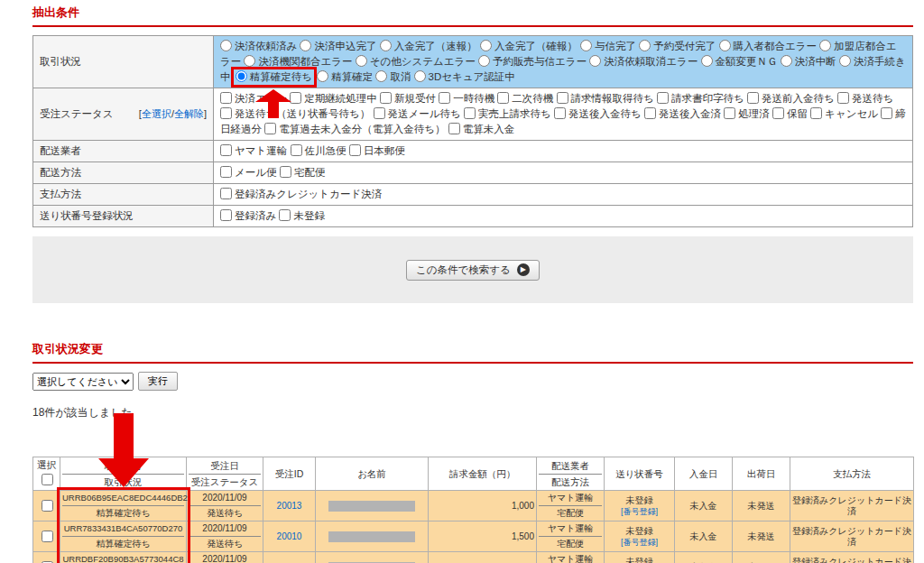 This screenshot has height=563, width=924. I want to click on checkbox-option-定期継続処理中: 定期継続処理中, so click(334, 98).